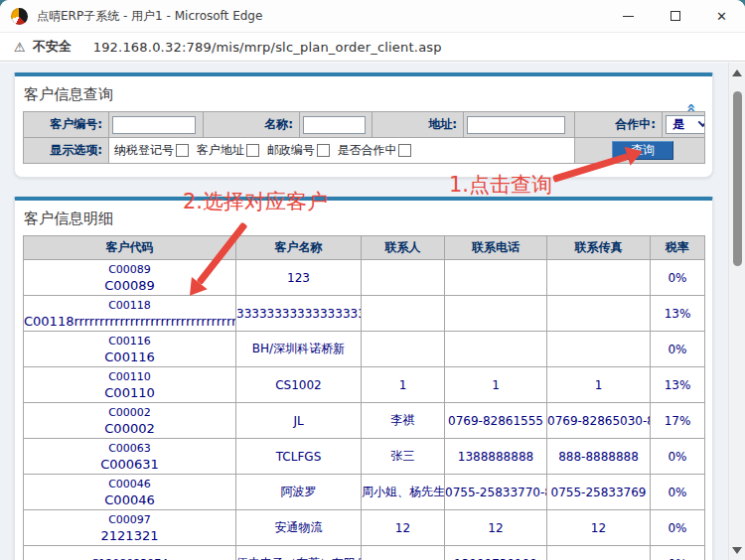  Describe the element at coordinates (364, 93) in the screenshot. I see `query-panel-title: 客户信息查询` at that location.